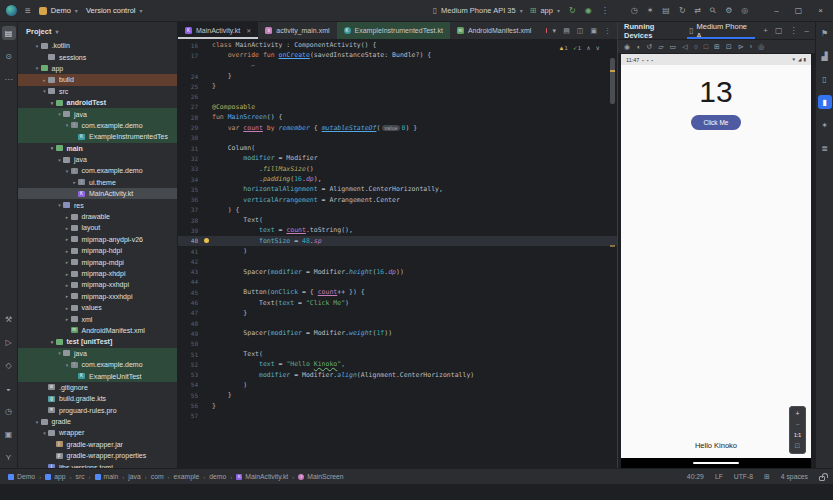  Describe the element at coordinates (398, 261) in the screenshot. I see `code-line: 42` at that location.